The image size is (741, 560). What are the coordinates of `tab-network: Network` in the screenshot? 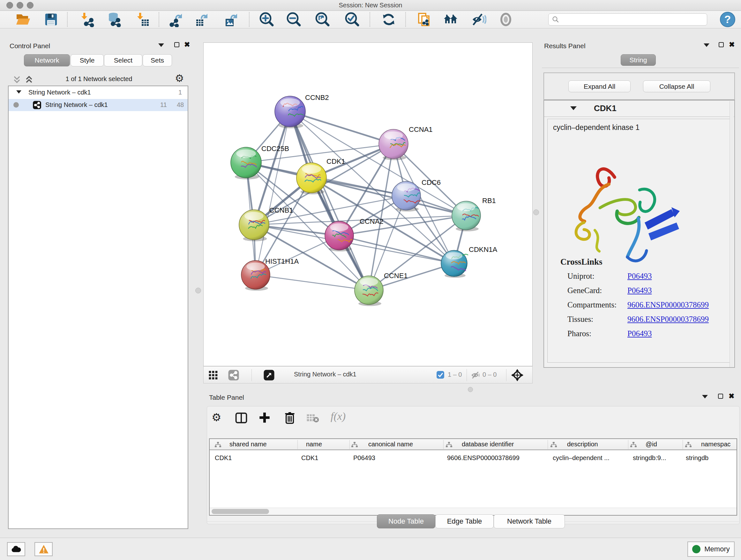 It's located at (47, 60).